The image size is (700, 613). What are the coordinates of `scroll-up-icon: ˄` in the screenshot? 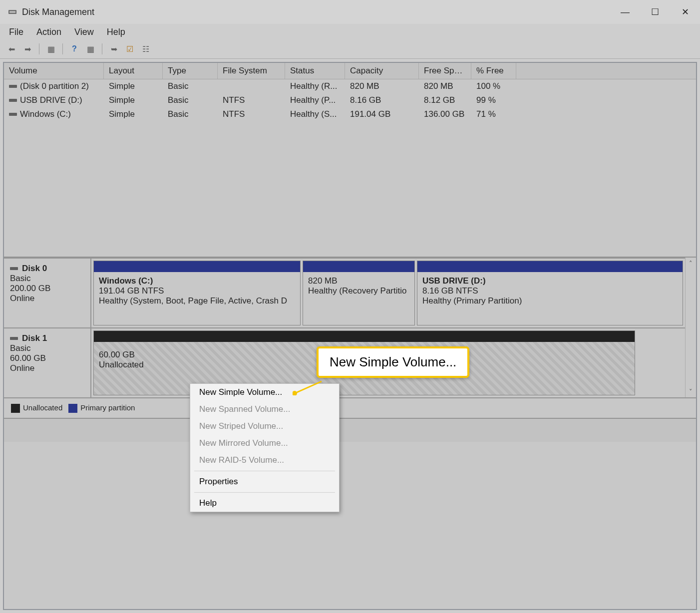 It's located at (691, 264).